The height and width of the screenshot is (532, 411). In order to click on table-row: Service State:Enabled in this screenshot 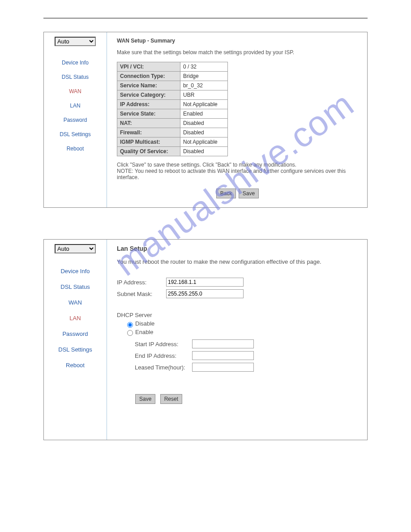, I will do `click(173, 114)`.